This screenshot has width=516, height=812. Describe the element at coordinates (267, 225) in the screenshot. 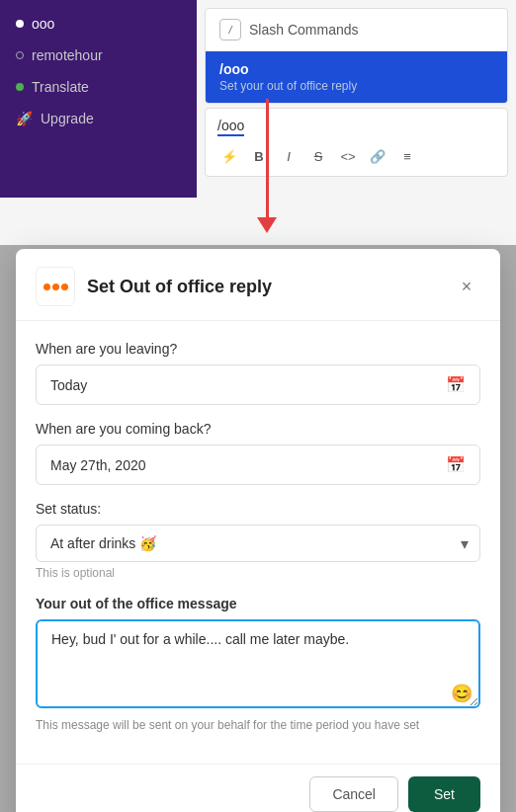

I see `arrow-head` at that location.